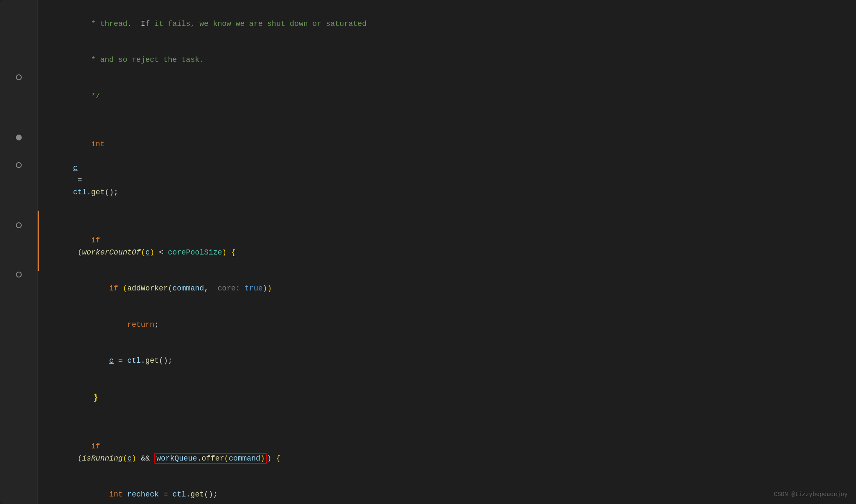  Describe the element at coordinates (147, 288) in the screenshot. I see `addWorker1: addWorker` at that location.